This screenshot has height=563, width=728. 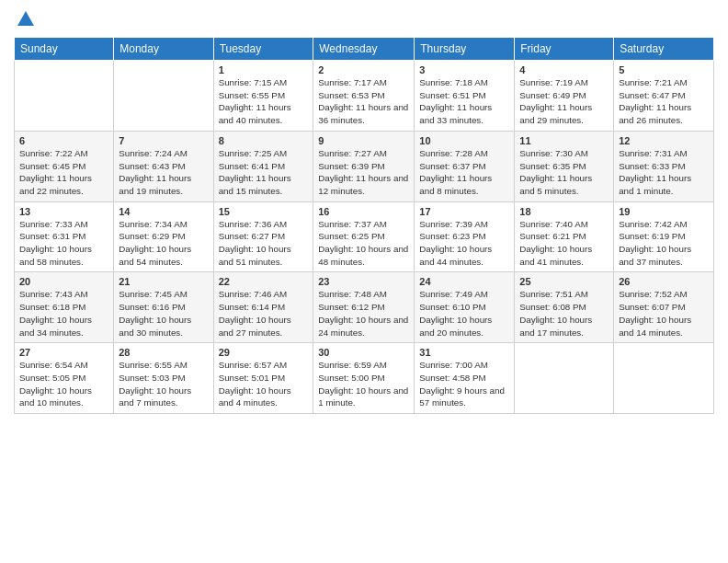 What do you see at coordinates (64, 173) in the screenshot?
I see `day-info: Sunrise: 7:22 AMSunset: 6:45 PMDaylight:…` at bounding box center [64, 173].